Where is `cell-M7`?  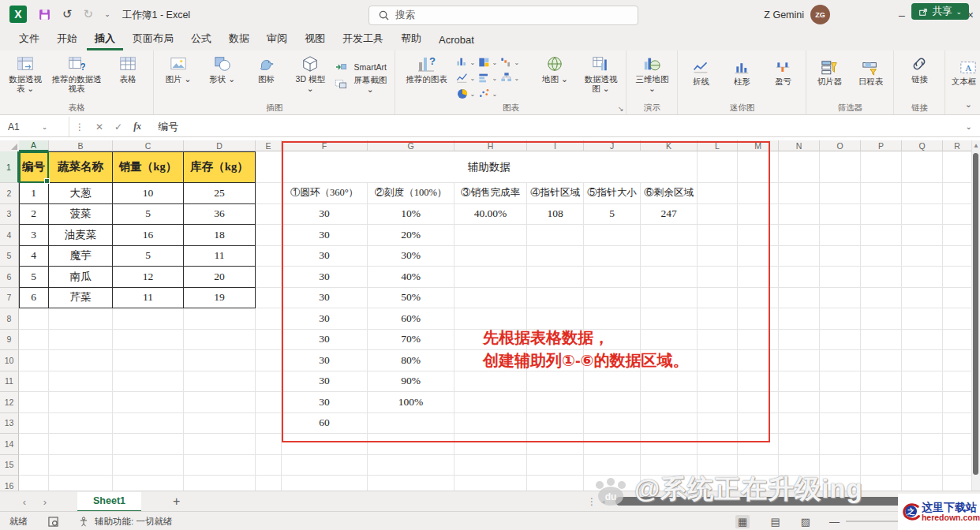
cell-M7 is located at coordinates (758, 298).